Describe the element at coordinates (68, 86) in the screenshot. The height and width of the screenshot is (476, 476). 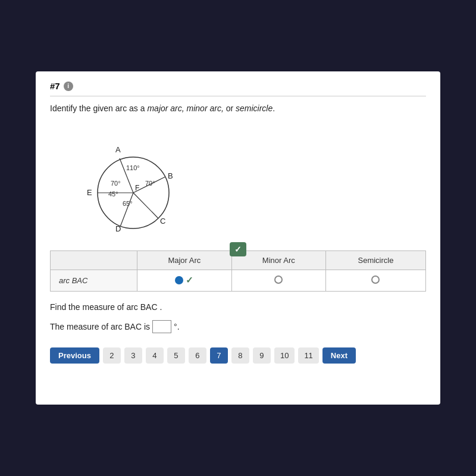
I see `info-icon: i` at that location.